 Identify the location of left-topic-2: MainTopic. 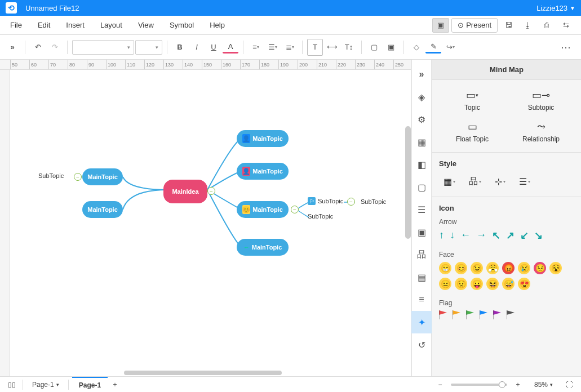
(103, 210).